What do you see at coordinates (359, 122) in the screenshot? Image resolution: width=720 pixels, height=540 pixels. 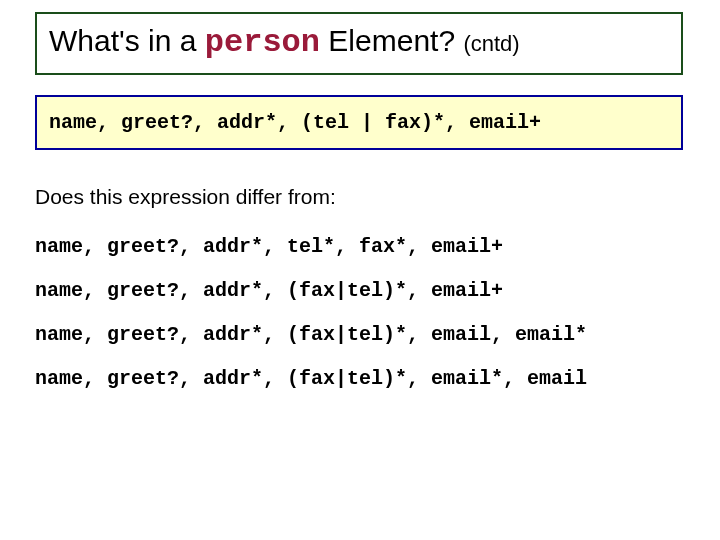 I see `code-block: name, greet?, addr*, (tel | fax)*, email…` at bounding box center [359, 122].